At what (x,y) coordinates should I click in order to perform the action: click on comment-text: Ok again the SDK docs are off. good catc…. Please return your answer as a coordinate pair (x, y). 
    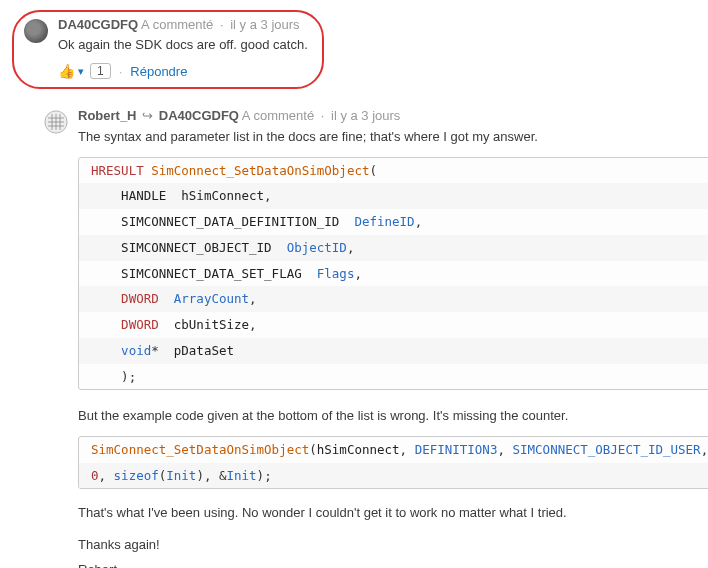
    Looking at the image, I should click on (183, 46).